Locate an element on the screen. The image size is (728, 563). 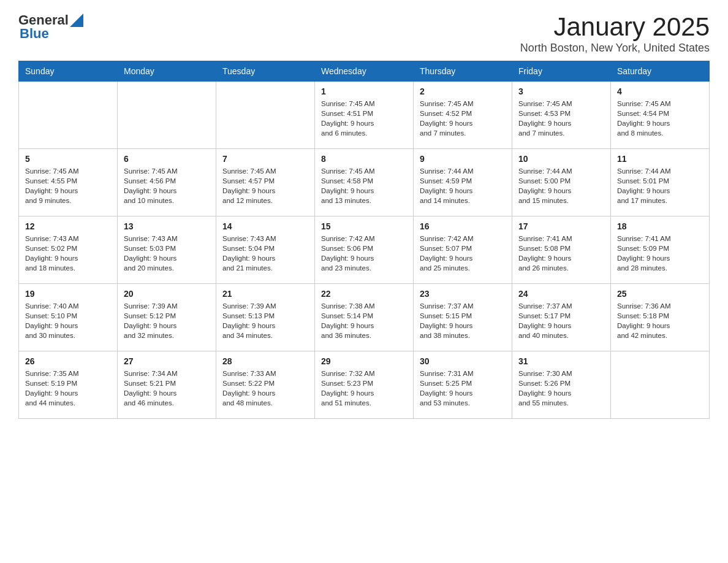
calendar-cell: 20Sunrise: 7:39 AM Sunset: 5:12 PM Dayli… is located at coordinates (167, 318).